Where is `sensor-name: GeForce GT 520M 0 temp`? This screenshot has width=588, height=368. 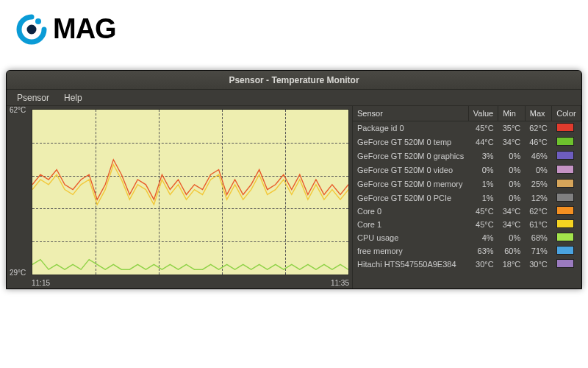
sensor-name: GeForce GT 520M 0 temp is located at coordinates (410, 141).